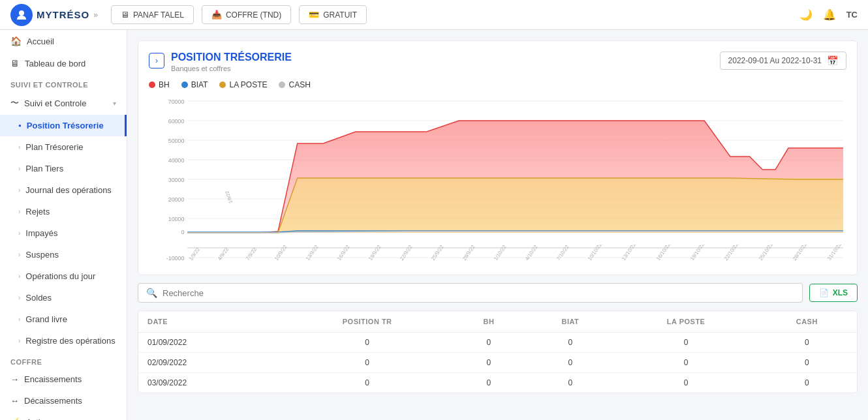 This screenshot has width=868, height=420. What do you see at coordinates (210, 383) in the screenshot?
I see `cell-date: 03/09/2022` at bounding box center [210, 383].